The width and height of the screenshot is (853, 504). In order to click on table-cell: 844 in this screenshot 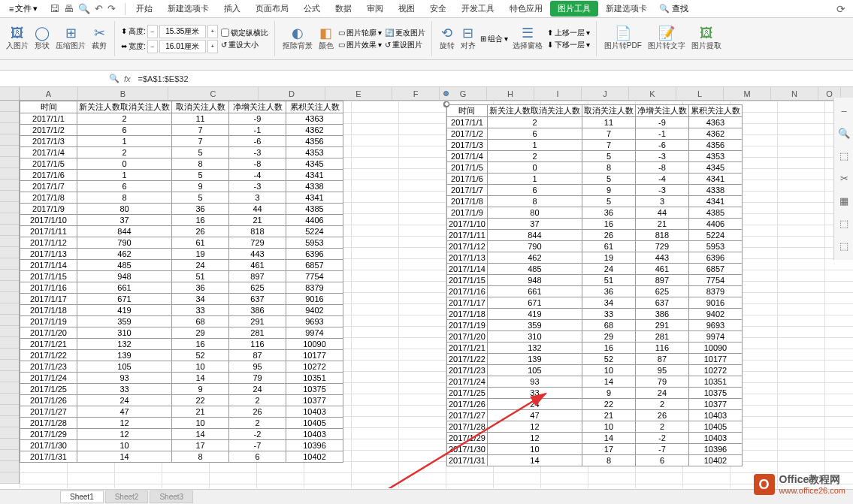, I will do `click(534, 236)`.